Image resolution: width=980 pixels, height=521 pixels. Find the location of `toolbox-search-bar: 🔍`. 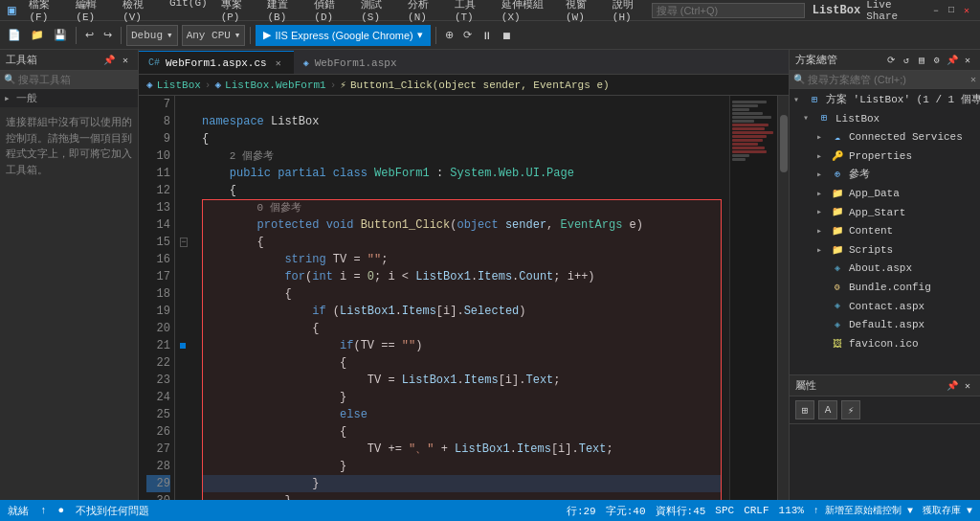

toolbox-search-bar: 🔍 is located at coordinates (69, 80).